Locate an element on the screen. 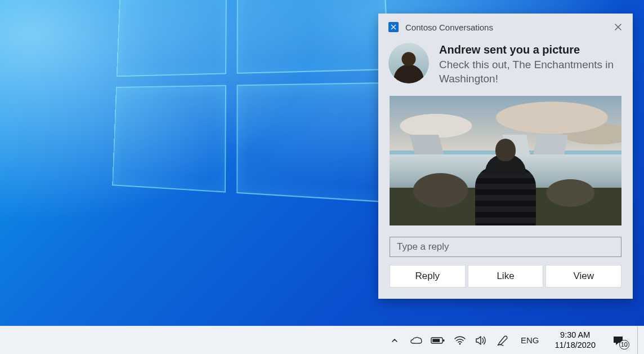  close-icon is located at coordinates (618, 27).